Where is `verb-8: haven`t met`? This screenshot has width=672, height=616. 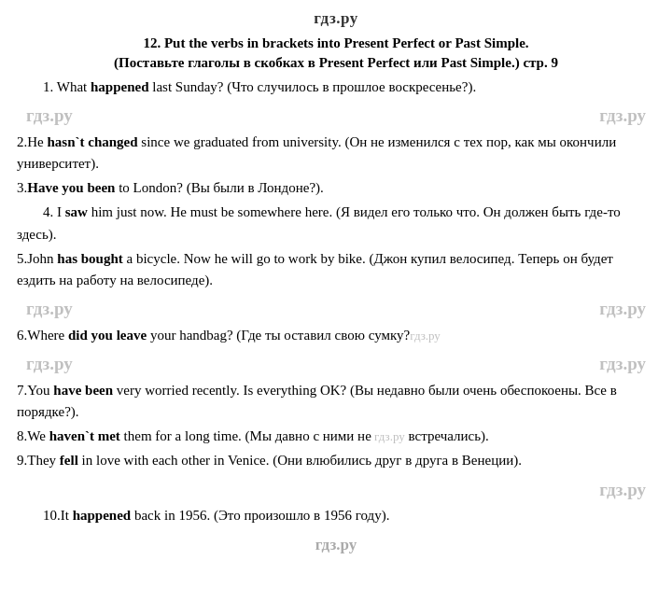 verb-8: haven`t met is located at coordinates (85, 436).